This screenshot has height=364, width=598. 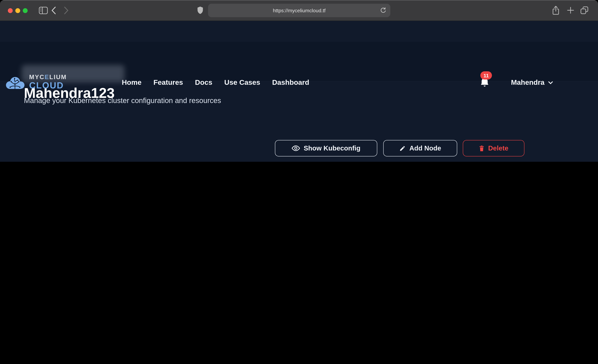 I want to click on reload-button, so click(x=383, y=11).